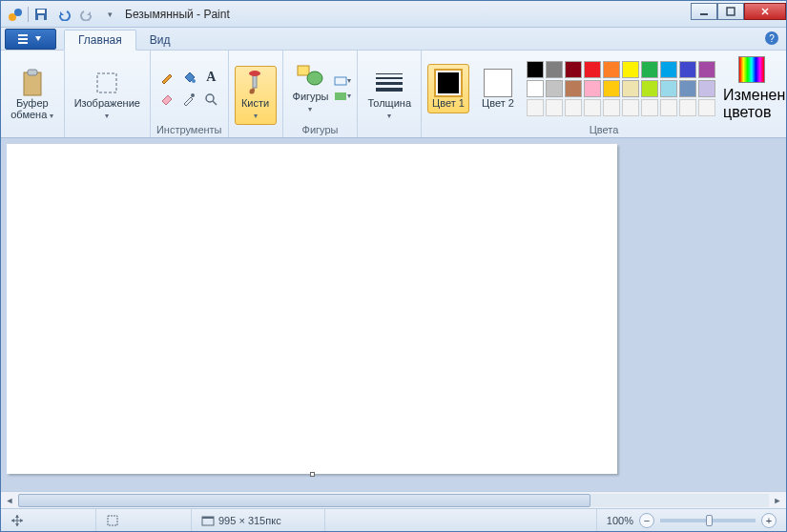 Image resolution: width=787 pixels, height=532 pixels. Describe the element at coordinates (389, 93) in the screenshot. I see `group-size: Толщина▾` at that location.